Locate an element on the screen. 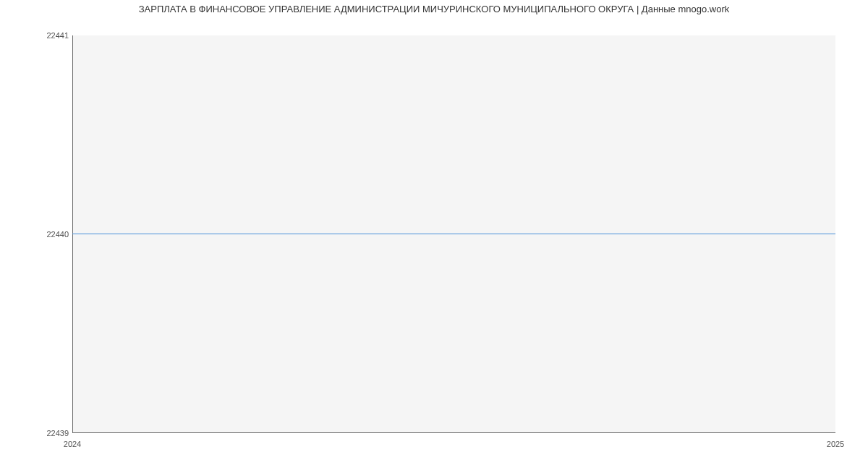 The height and width of the screenshot is (470, 868). chart-title: ЗАРПЛАТА В ФИНАНСОВОЕ УПРАВЛЕНИЕ АДМИНИС… is located at coordinates (434, 9).